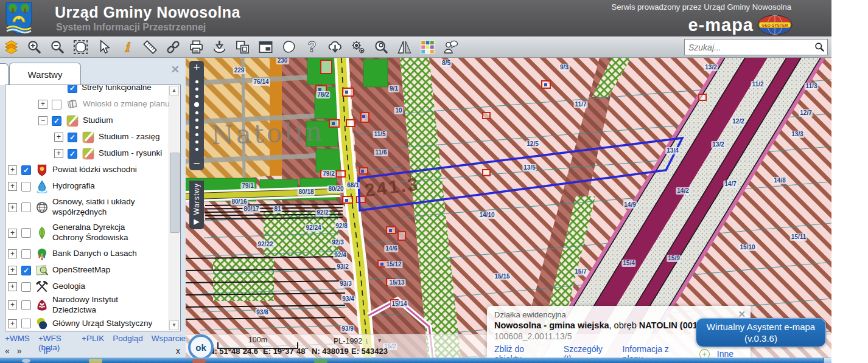  Describe the element at coordinates (130, 153) in the screenshot. I see `layer-label: Studium - rysunki` at that location.